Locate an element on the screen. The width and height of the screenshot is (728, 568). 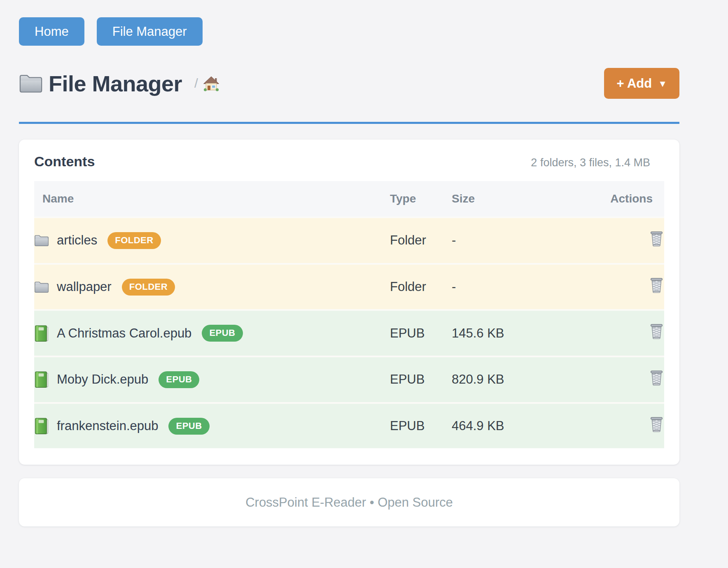
column-header-actions: Actions is located at coordinates (620, 199).